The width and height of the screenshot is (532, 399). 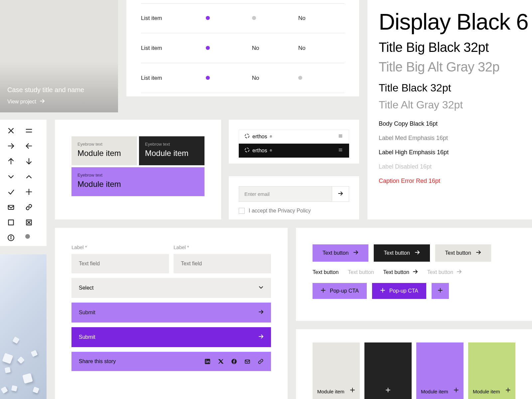 What do you see at coordinates (340, 194) in the screenshot?
I see `submit-email-button` at bounding box center [340, 194].